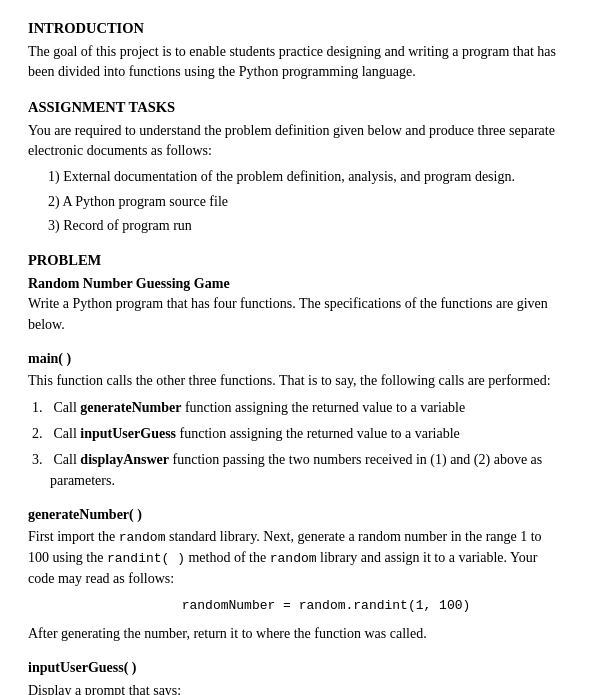  I want to click on assignment-list: 1) External documentation of the problem…, so click(298, 202).